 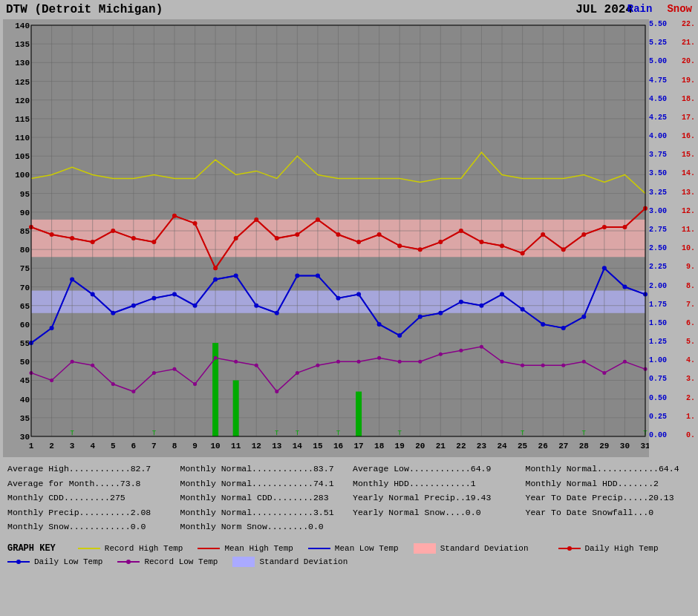 I want to click on monthly-hdd-row: Monthly HDD............1, so click(x=435, y=484).